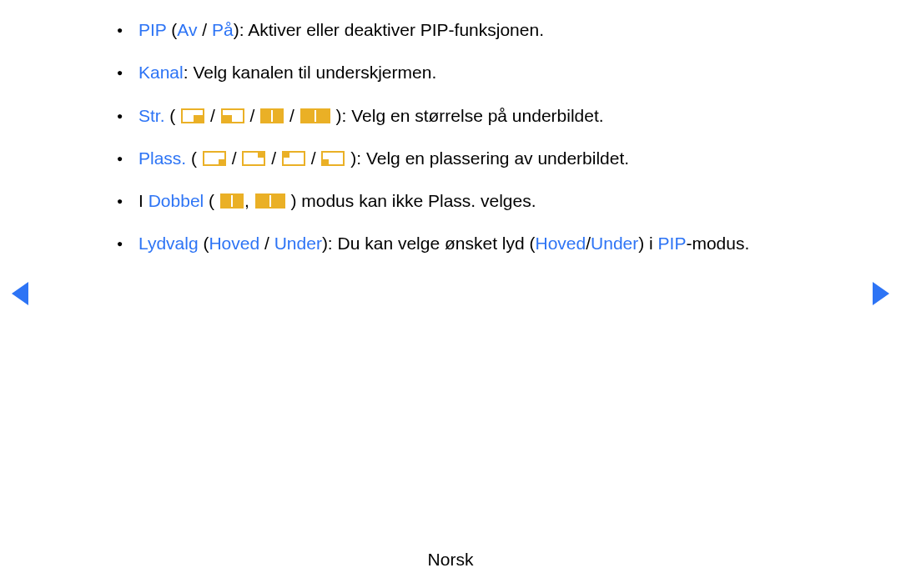 Image resolution: width=901 pixels, height=588 pixels. I want to click on opt-pa: På, so click(223, 30).